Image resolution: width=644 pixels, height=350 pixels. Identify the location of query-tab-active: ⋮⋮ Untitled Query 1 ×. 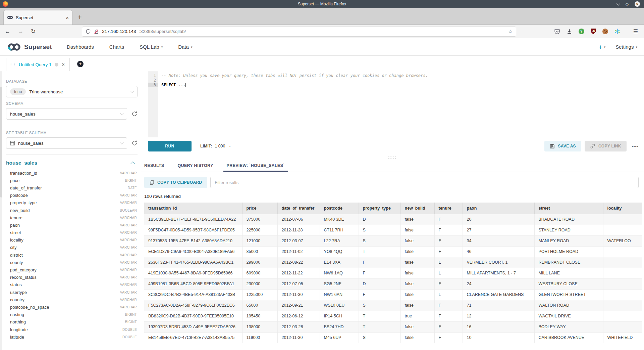
(38, 64).